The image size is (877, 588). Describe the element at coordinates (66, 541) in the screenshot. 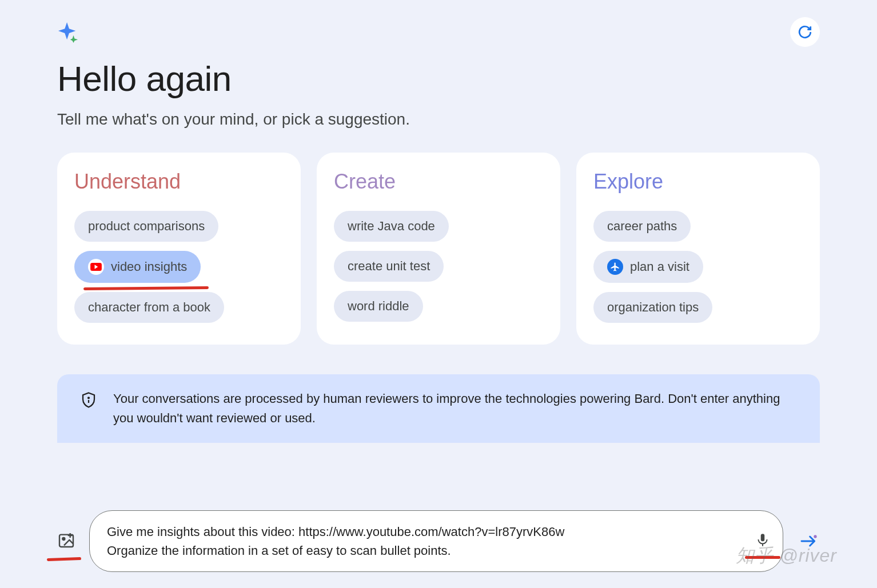

I see `image-upload-button` at that location.